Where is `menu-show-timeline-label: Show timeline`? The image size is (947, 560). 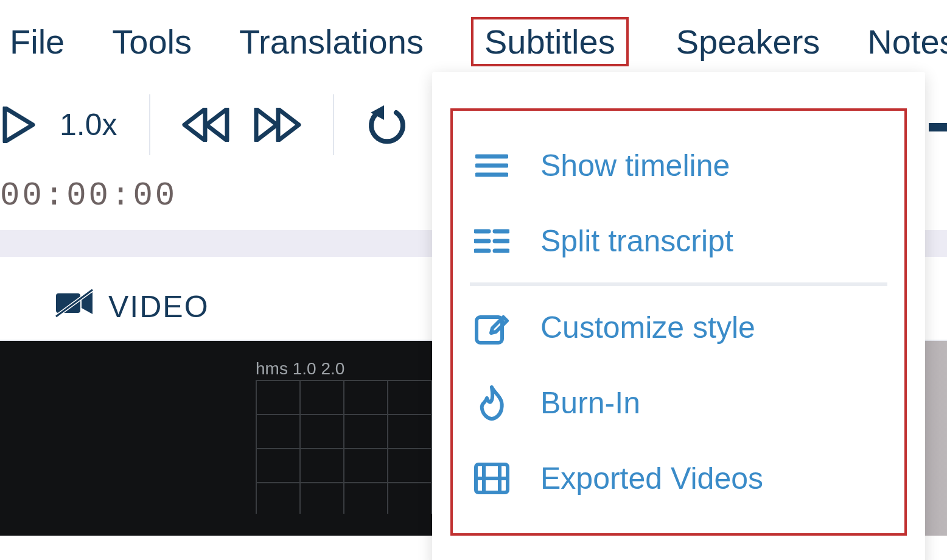
menu-show-timeline-label: Show timeline is located at coordinates (635, 166).